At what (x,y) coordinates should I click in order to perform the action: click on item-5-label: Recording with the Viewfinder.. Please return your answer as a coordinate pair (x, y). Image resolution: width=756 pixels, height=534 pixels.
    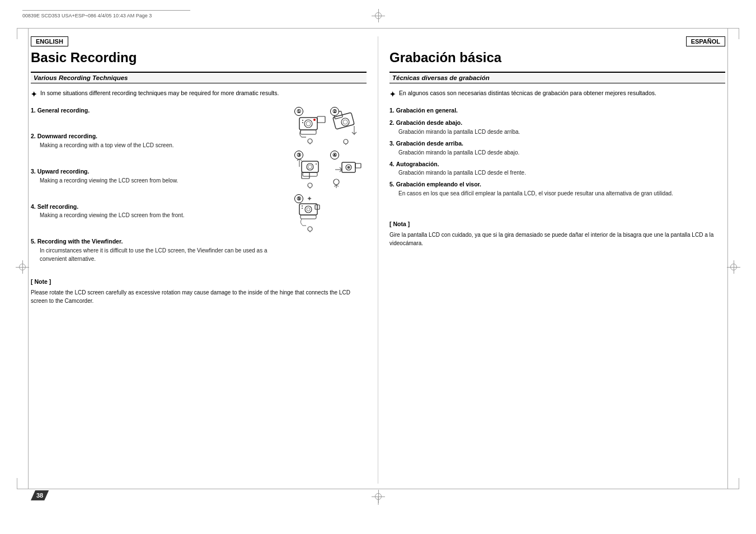
    Looking at the image, I should click on (81, 241).